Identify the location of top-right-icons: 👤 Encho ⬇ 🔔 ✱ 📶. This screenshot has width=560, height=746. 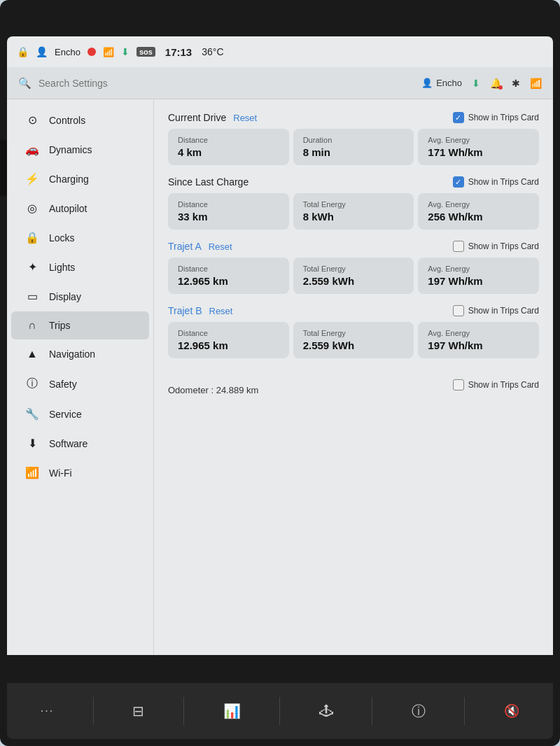
(482, 83).